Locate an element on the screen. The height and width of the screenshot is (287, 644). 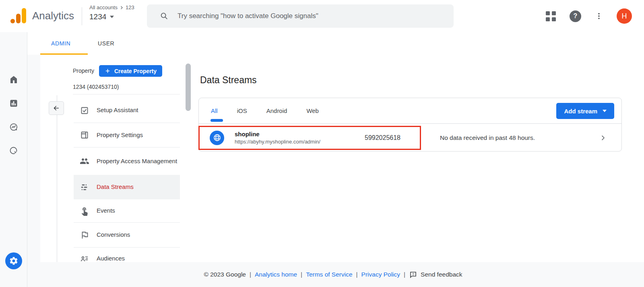
menu-item-conversions: Conversions is located at coordinates (127, 235).